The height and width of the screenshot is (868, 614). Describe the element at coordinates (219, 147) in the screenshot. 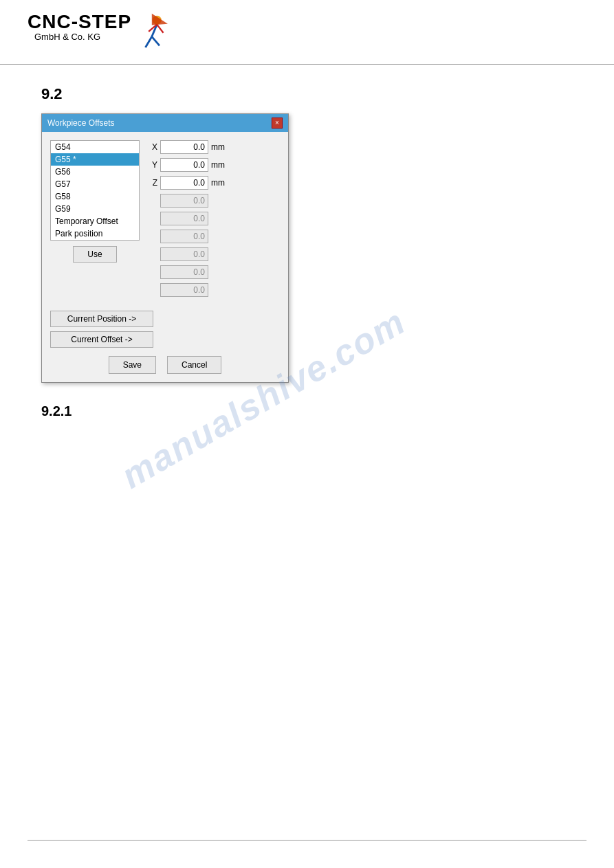

I see `x-unit: mm` at that location.